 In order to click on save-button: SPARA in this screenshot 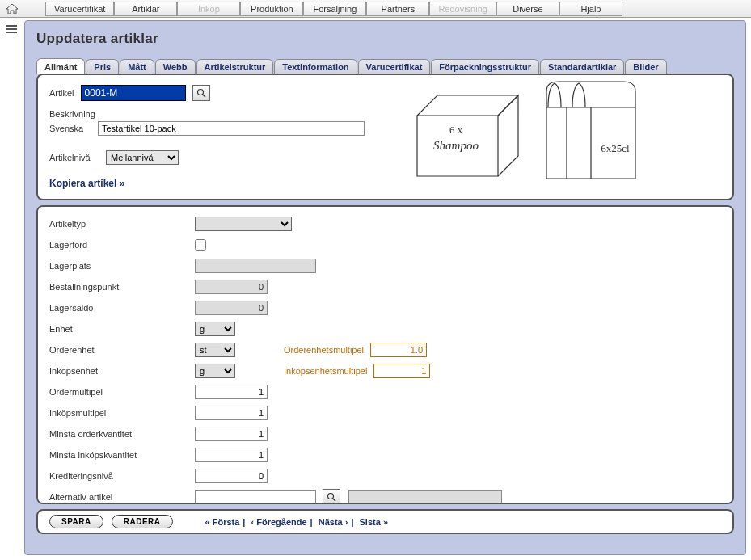, I will do `click(76, 522)`.